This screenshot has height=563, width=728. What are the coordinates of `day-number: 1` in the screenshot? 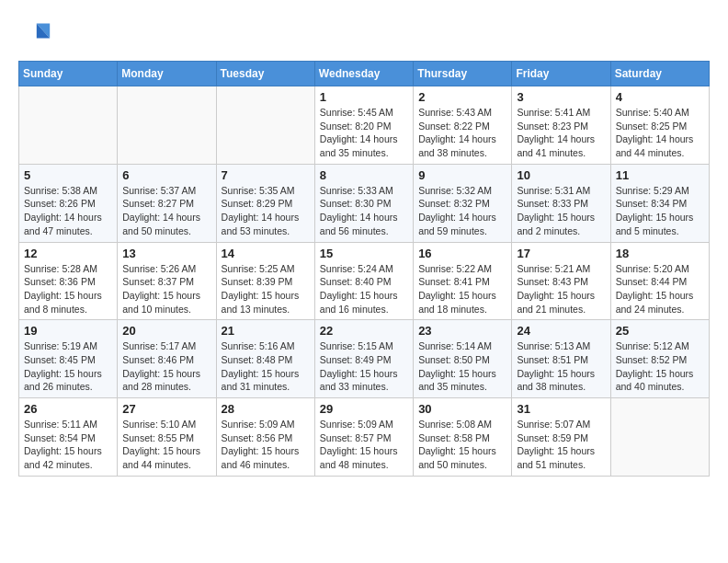 It's located at (364, 98).